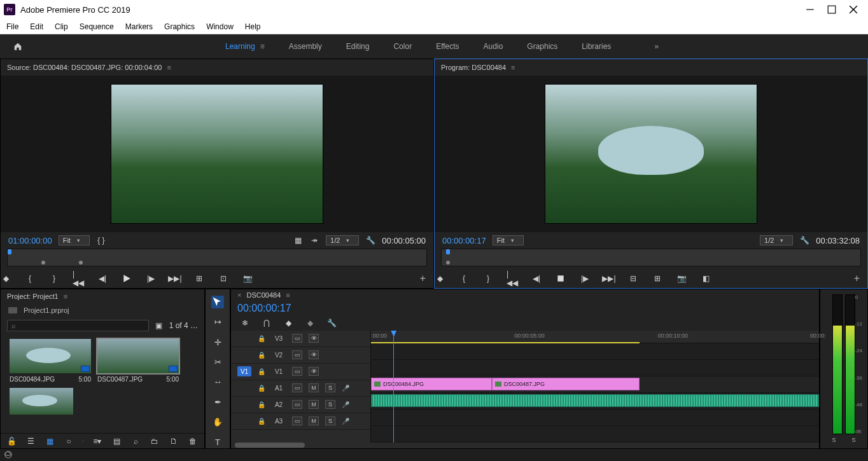 This screenshot has width=868, height=461. What do you see at coordinates (447, 46) in the screenshot?
I see `workspace-effects: Effects` at bounding box center [447, 46].